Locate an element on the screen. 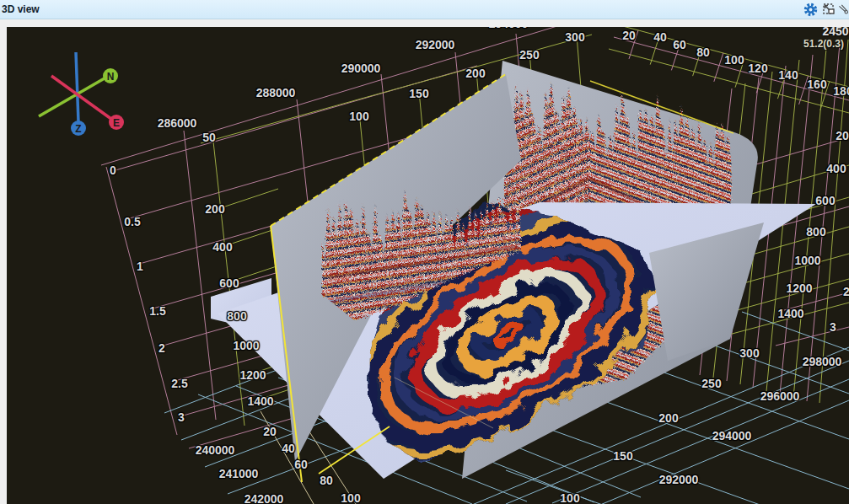 The height and width of the screenshot is (504, 849). svg-text: Z is located at coordinates (78, 129).